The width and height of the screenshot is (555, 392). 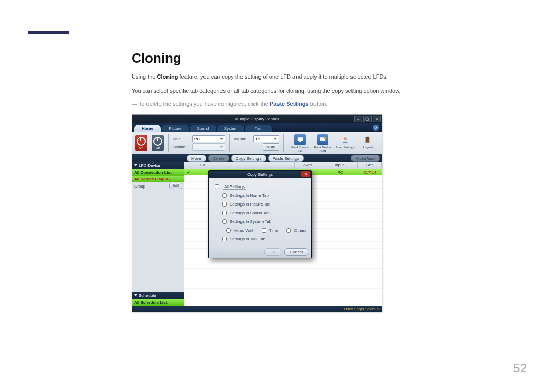 I want to click on paragraph-1: Using the Cloning feature, you can copy …, so click(x=327, y=77).